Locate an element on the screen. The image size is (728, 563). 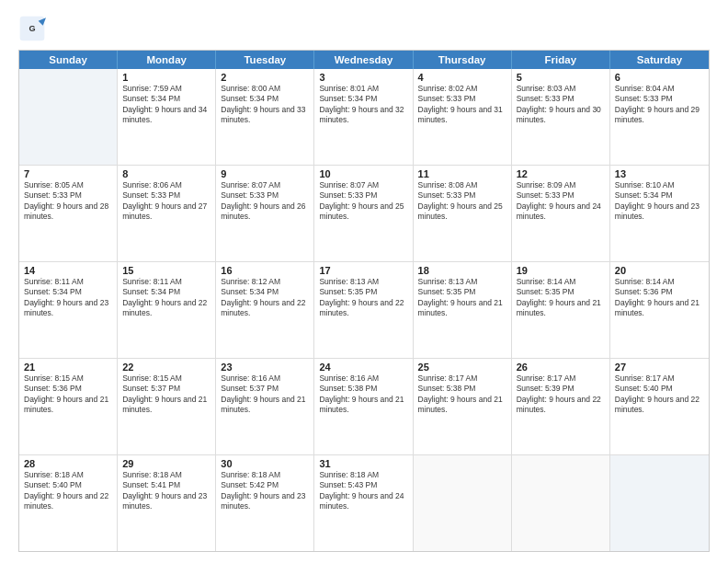
day-number: 2 is located at coordinates (265, 77).